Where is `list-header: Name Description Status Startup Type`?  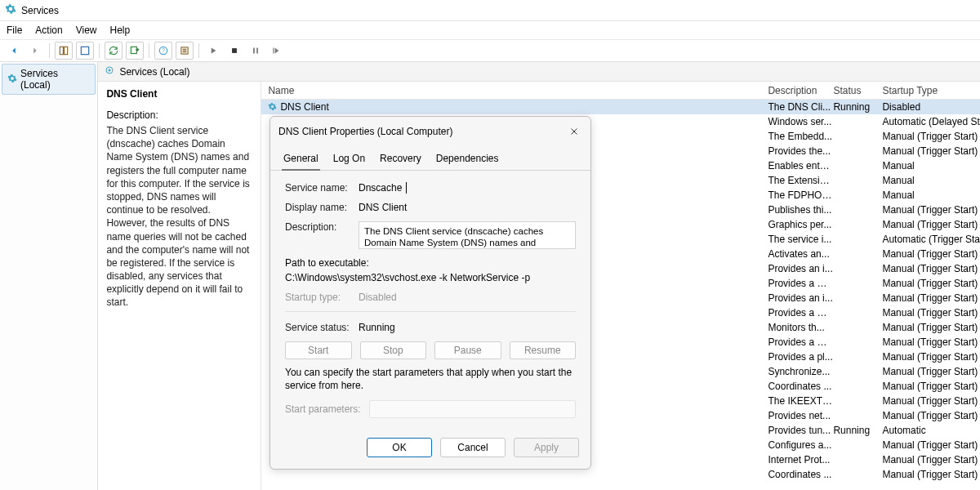 list-header: Name Description Status Startup Type is located at coordinates (621, 91).